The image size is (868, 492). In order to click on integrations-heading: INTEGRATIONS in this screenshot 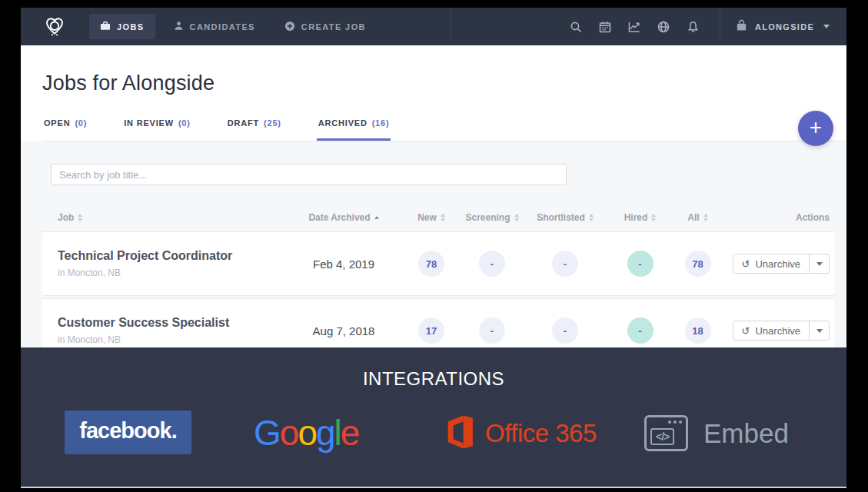, I will do `click(434, 369)`.